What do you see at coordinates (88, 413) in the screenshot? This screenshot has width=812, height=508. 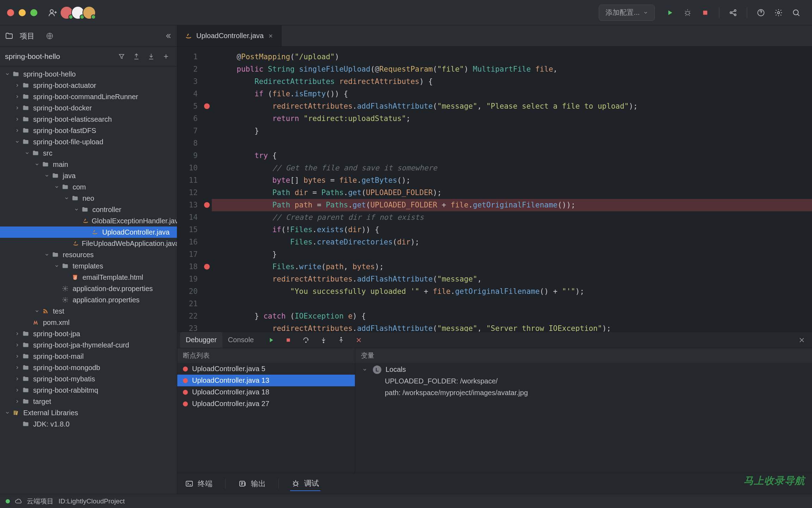 I see `tree-item: External Libraries` at bounding box center [88, 413].